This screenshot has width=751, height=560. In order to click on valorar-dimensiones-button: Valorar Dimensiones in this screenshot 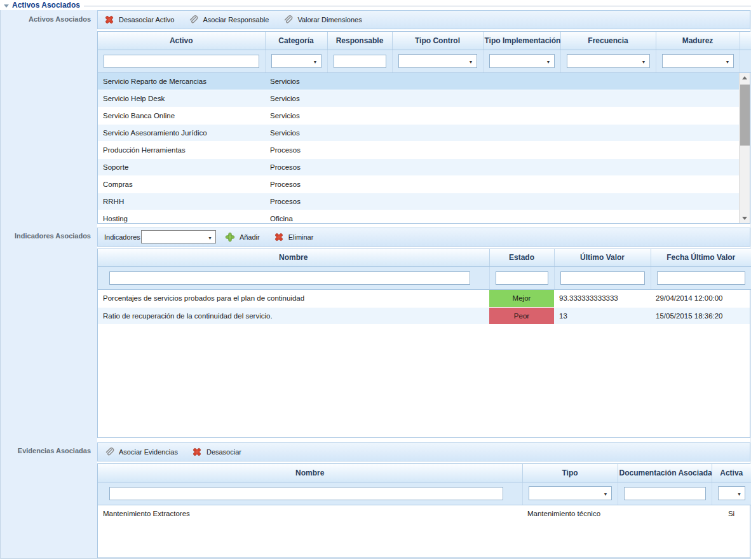, I will do `click(322, 20)`.